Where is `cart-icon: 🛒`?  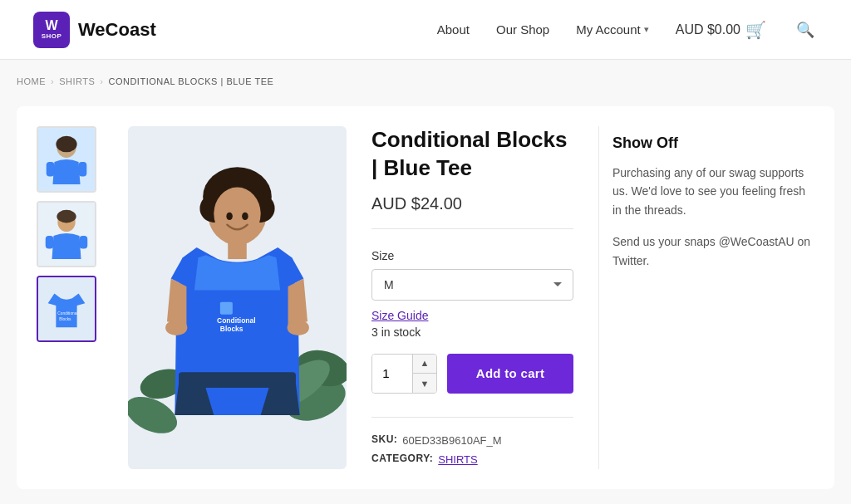
cart-icon: 🛒 is located at coordinates (756, 30).